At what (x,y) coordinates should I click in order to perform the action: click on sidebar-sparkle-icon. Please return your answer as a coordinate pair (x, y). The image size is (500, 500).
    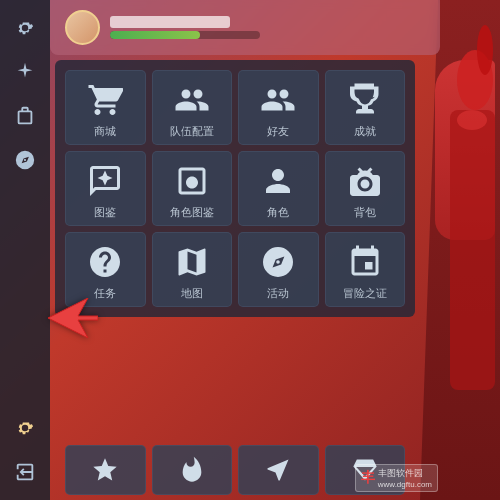
    Looking at the image, I should click on (25, 72).